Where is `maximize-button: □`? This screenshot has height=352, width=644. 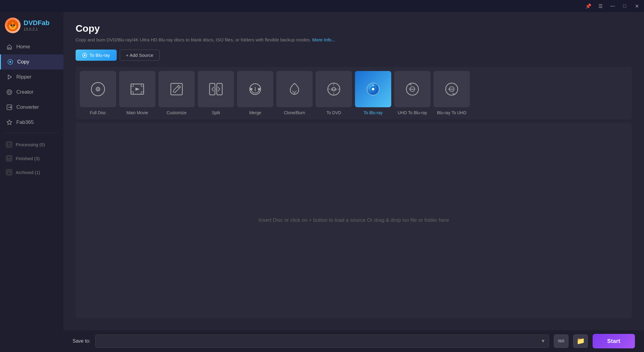
maximize-button: □ is located at coordinates (625, 6).